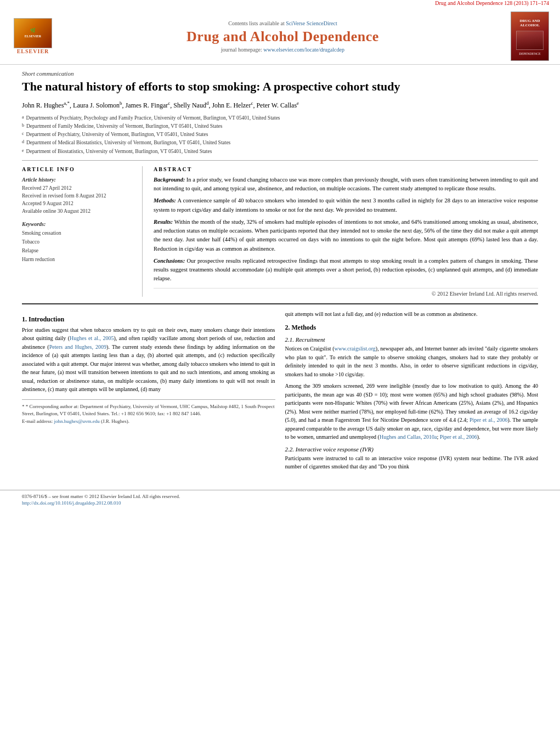 This screenshot has width=560, height=741. What do you see at coordinates (280, 499) in the screenshot?
I see `bottom-bar: 0376-8716/$ – see front matter © 2012 El…` at bounding box center [280, 499].